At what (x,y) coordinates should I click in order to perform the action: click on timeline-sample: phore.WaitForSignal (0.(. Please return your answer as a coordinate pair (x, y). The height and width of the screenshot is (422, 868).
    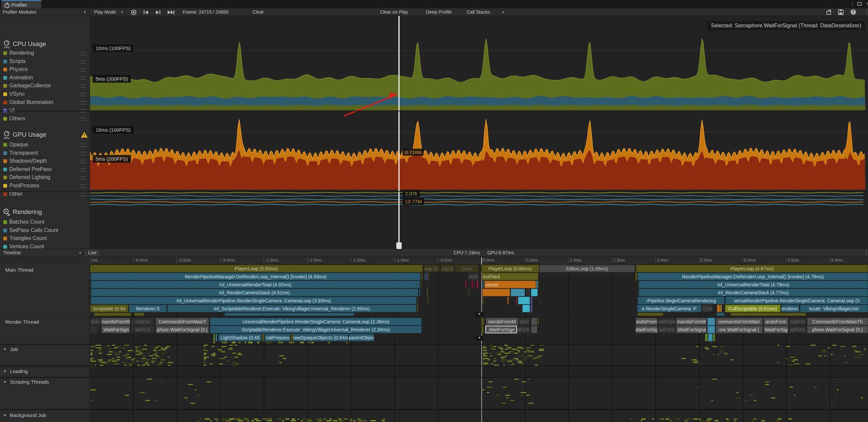
    Looking at the image, I should click on (838, 330).